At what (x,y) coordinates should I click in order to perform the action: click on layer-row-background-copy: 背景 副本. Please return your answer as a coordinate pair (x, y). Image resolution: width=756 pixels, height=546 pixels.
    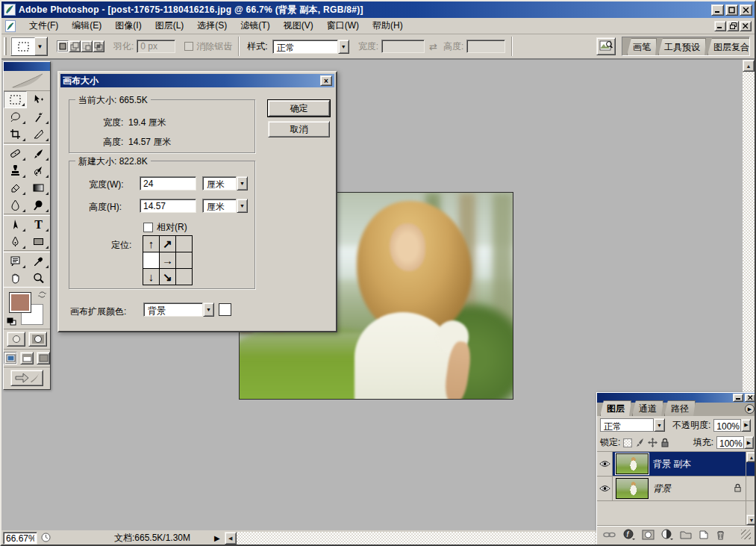
    Looking at the image, I should click on (676, 465).